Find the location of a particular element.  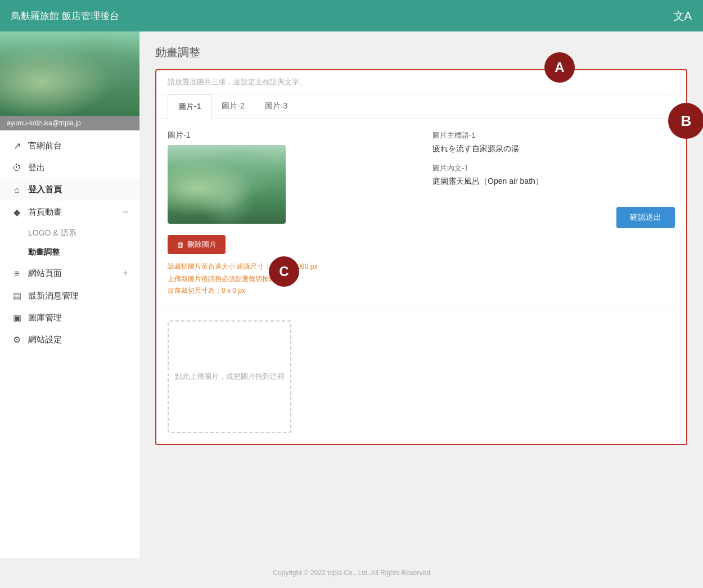

sidebar-item-official-label: 官網前台 is located at coordinates (78, 146).